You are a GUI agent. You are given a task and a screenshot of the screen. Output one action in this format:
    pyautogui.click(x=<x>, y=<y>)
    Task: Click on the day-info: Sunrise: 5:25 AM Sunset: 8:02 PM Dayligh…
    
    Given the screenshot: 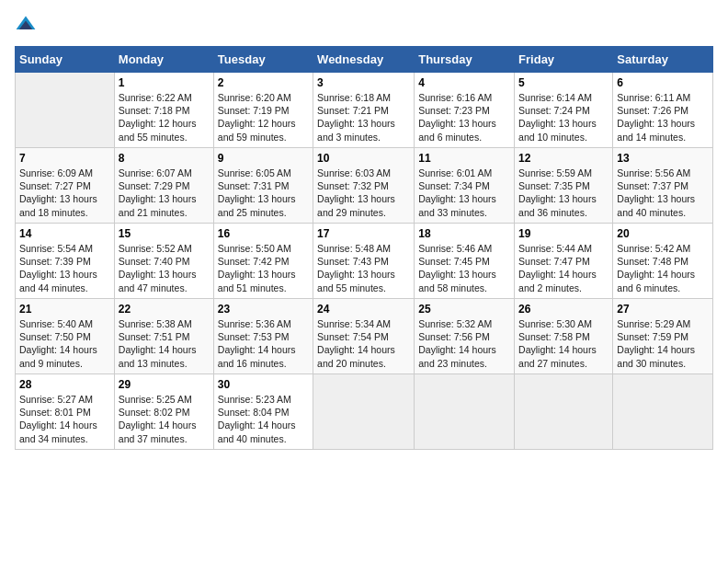 What is the action you would take?
    pyautogui.click(x=164, y=419)
    